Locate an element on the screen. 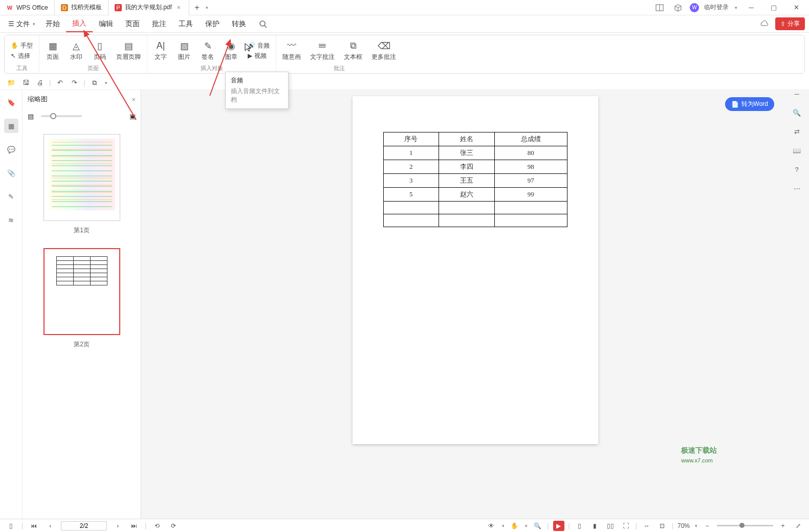 Image resolution: width=809 pixels, height=532 pixels. sb-fit-icon: ⊡ is located at coordinates (662, 526).